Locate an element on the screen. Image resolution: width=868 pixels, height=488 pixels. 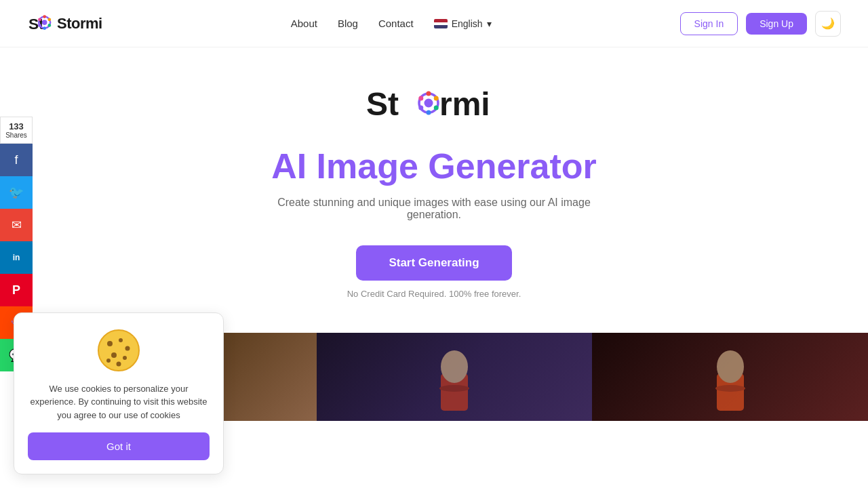
theme-toggle-button: 🌙 is located at coordinates (828, 24).